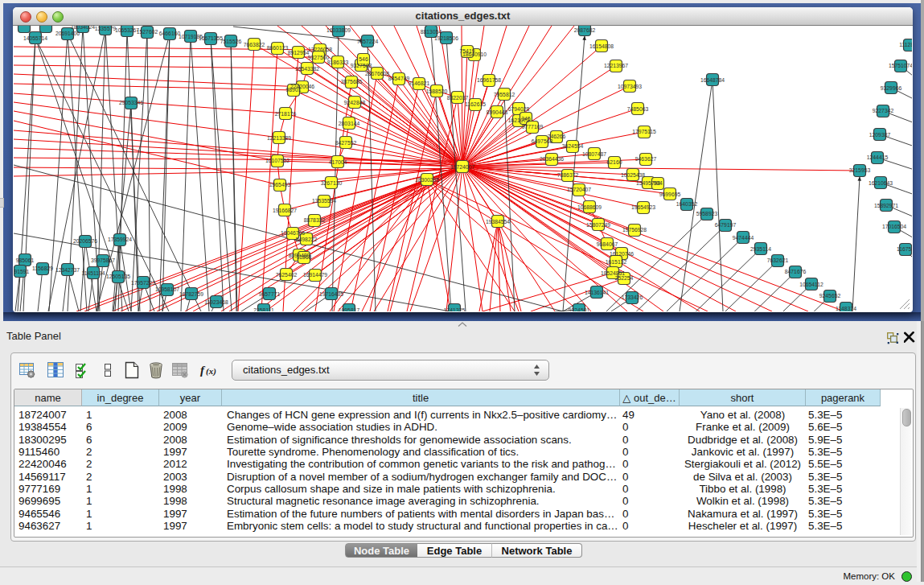 This screenshot has height=585, width=924. What do you see at coordinates (597, 293) in the screenshot?
I see `svg-text: 14136141` at bounding box center [597, 293].